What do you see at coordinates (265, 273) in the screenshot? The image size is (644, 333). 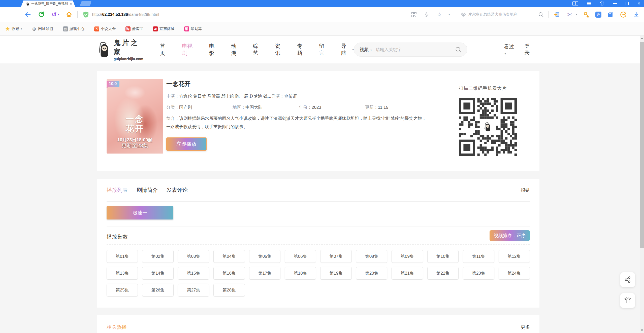 I see `episode-button: 第17集` at bounding box center [265, 273].